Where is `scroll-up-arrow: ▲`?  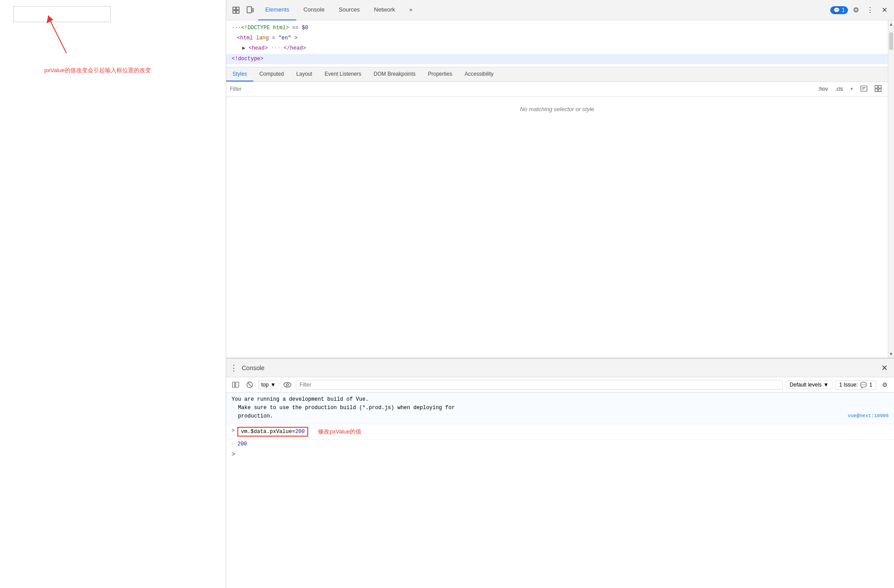
scroll-up-arrow: ▲ is located at coordinates (891, 24).